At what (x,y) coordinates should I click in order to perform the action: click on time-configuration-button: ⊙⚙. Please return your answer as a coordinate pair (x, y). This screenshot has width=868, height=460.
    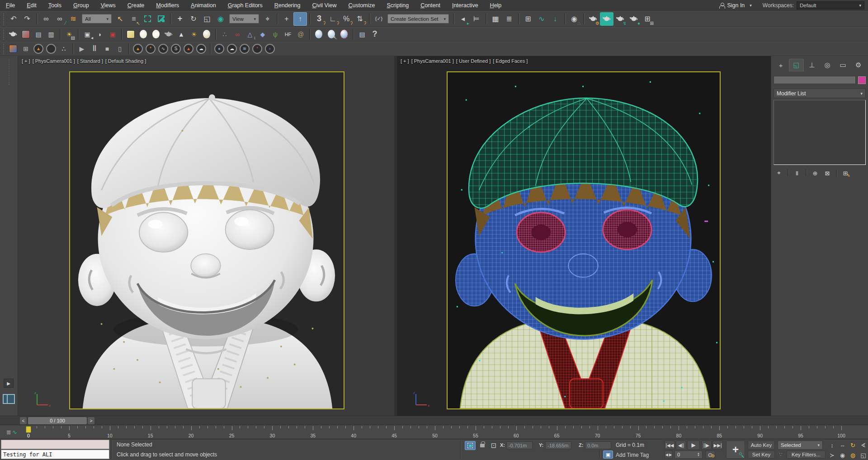
    Looking at the image, I should click on (710, 455).